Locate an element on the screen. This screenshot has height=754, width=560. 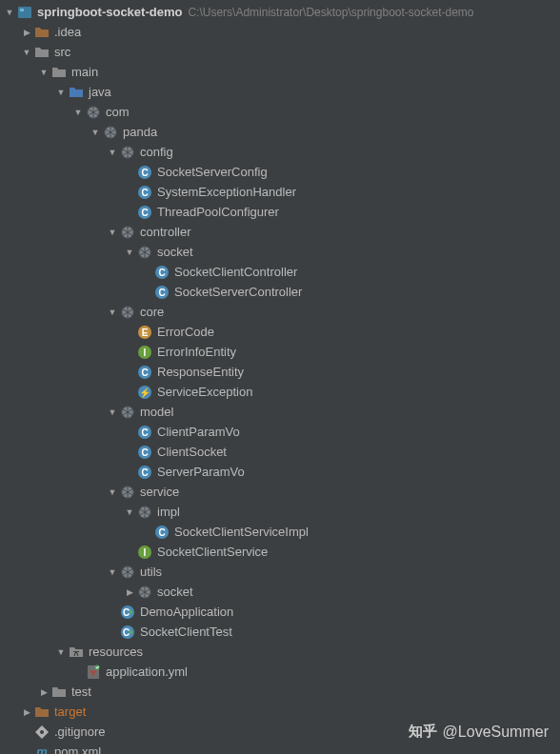
tree-item-errorcode: EErrorCode is located at coordinates (280, 331).